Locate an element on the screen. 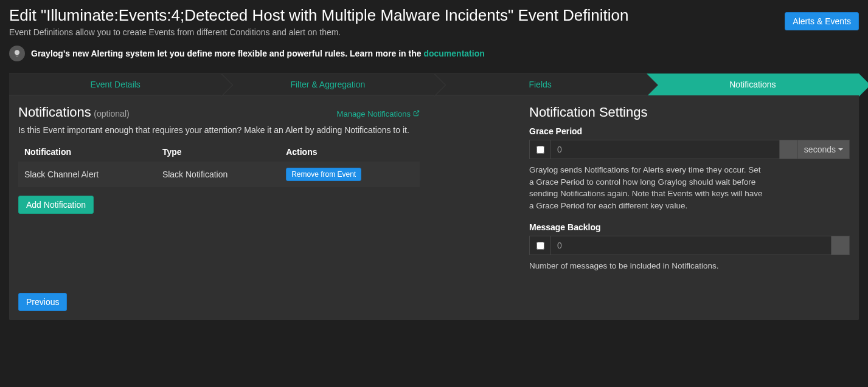 The width and height of the screenshot is (868, 387). remove-from-event-button: Remove from Event is located at coordinates (324, 174).